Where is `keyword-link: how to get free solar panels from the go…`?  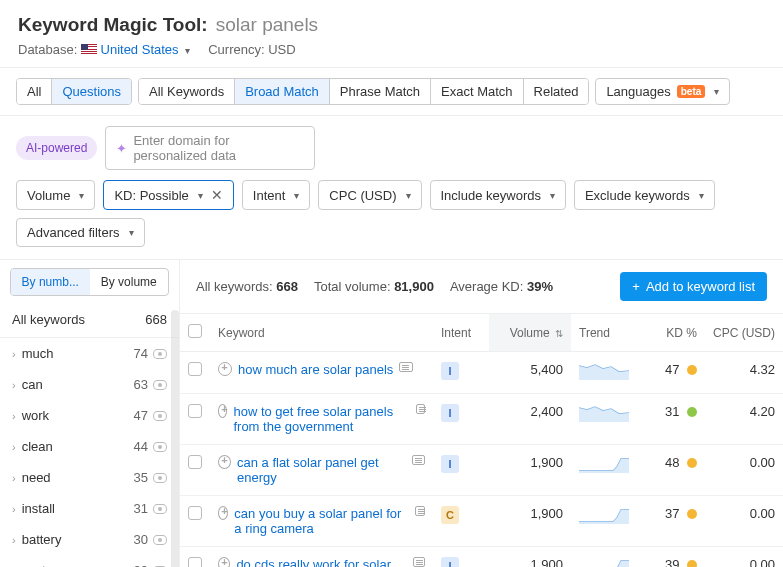
keyword-link: how to get free solar panels from the go… is located at coordinates (321, 419).